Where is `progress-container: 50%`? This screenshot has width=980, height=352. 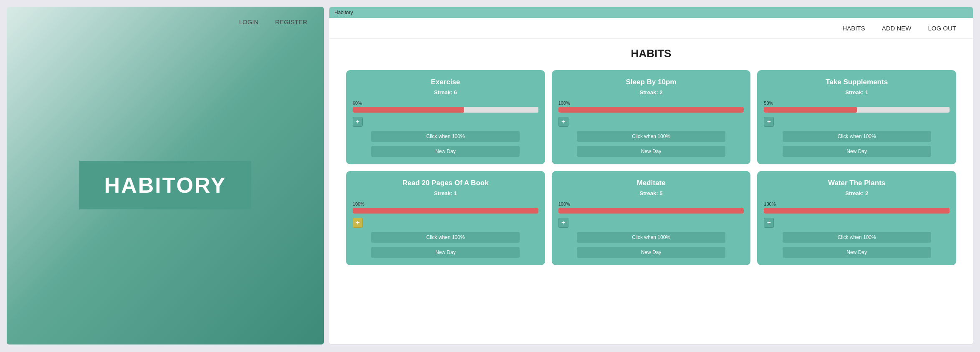 progress-container: 50% is located at coordinates (856, 107).